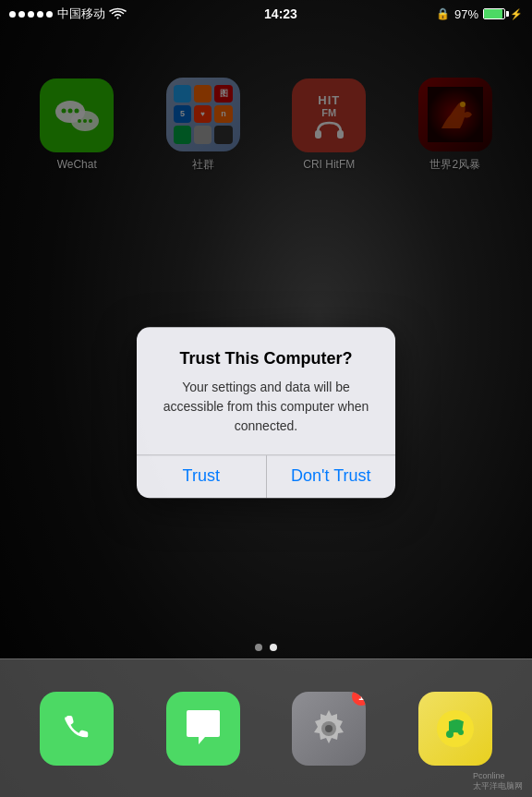 The image size is (532, 797). Describe the element at coordinates (81, 14) in the screenshot. I see `carrier-text: 中国移动` at that location.